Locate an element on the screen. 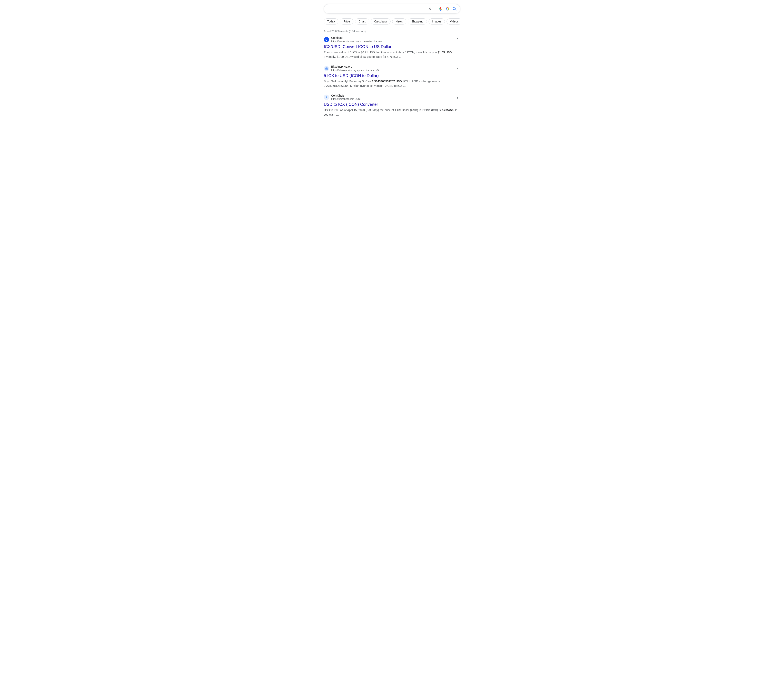 The width and height of the screenshot is (784, 685). result-site-info: Bitcoinsprice.org https://bitcoinsprice.… is located at coordinates (392, 68).